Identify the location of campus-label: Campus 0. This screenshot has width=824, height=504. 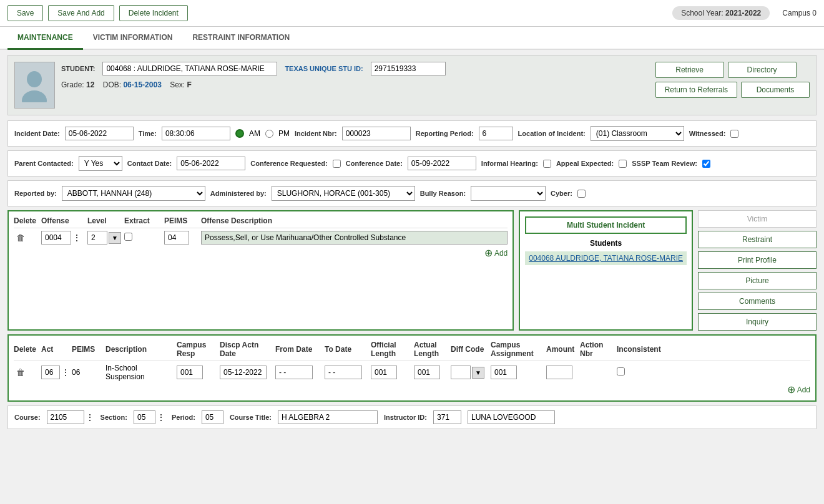
(799, 13).